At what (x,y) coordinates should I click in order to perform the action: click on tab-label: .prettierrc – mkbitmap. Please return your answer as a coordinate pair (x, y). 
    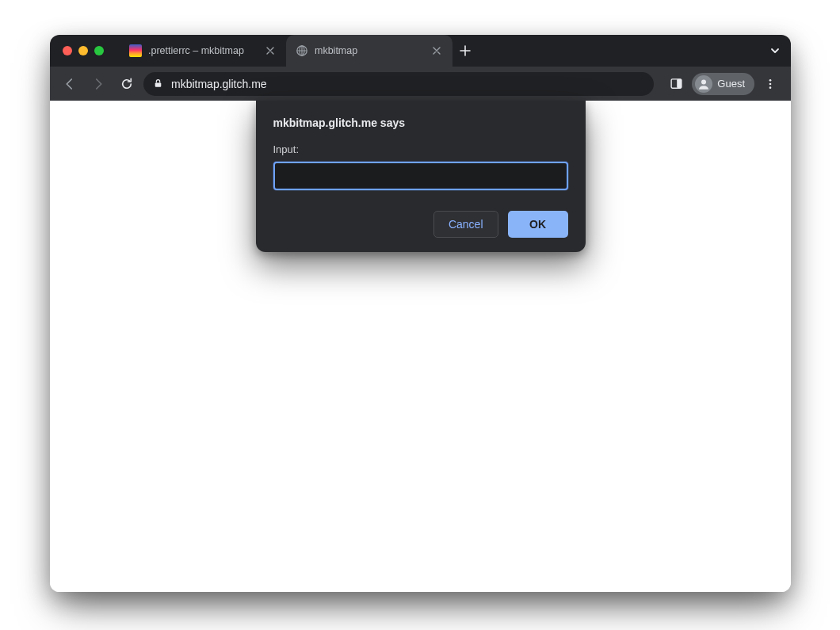
    Looking at the image, I should click on (203, 51).